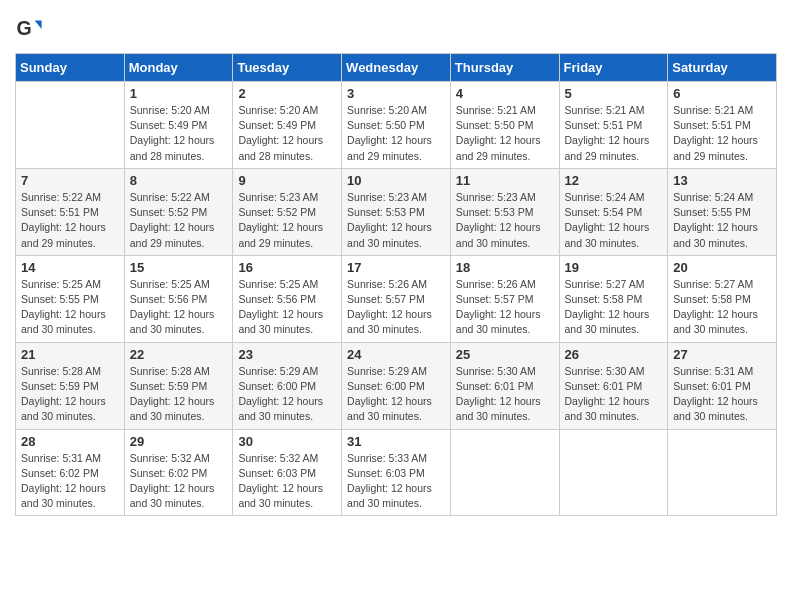 Image resolution: width=792 pixels, height=612 pixels. I want to click on day-info: Sunrise: 5:20 AMSunset: 5:50 PMDaylight:…, so click(396, 134).